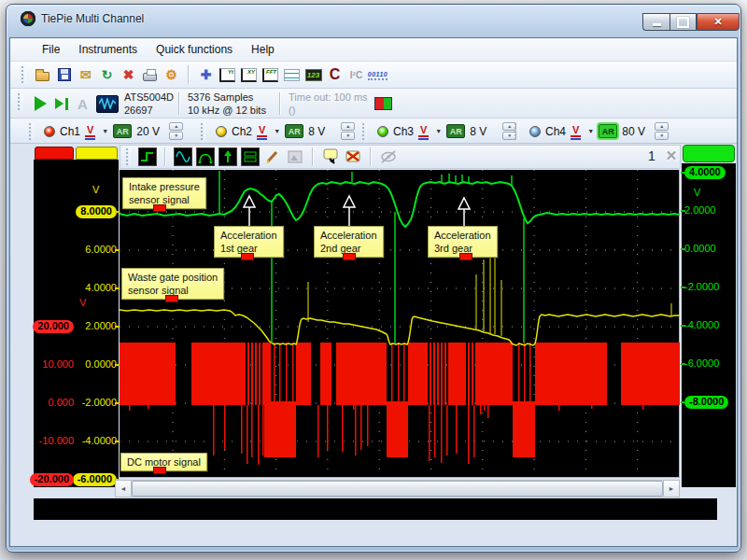  Describe the element at coordinates (705, 173) in the screenshot. I see `ch3-axis-label: 4.0000` at that location.